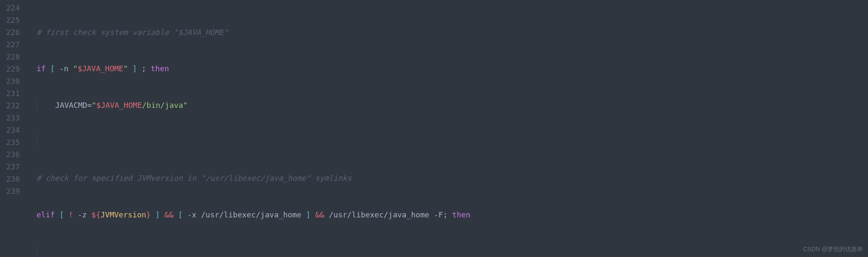 The height and width of the screenshot is (257, 868). I want to click on line-number: 234, so click(13, 131).